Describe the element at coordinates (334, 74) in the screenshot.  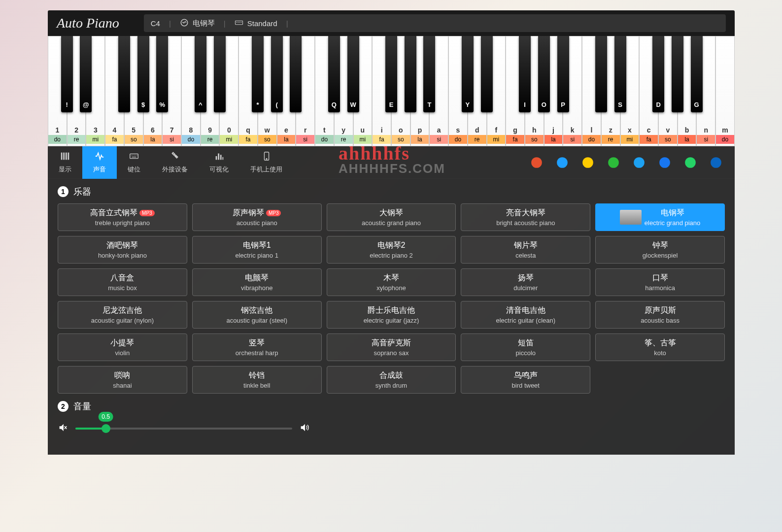
I see `black-key: Q` at that location.